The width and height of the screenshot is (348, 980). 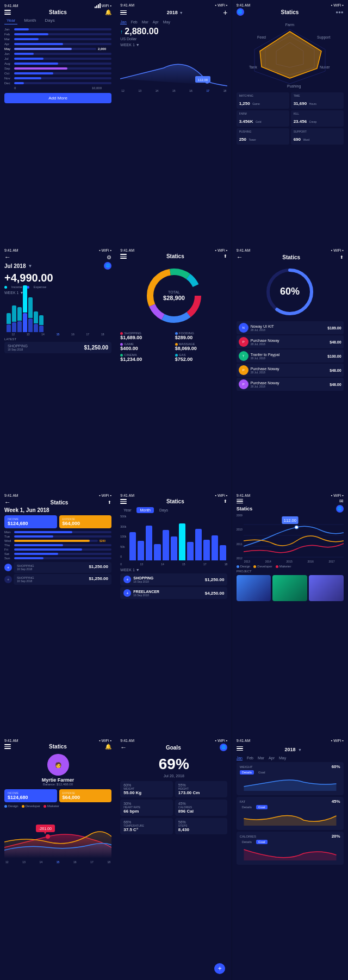 What do you see at coordinates (30, 522) in the screenshot?
I see `income-box: INCOME $124,680` at bounding box center [30, 522].